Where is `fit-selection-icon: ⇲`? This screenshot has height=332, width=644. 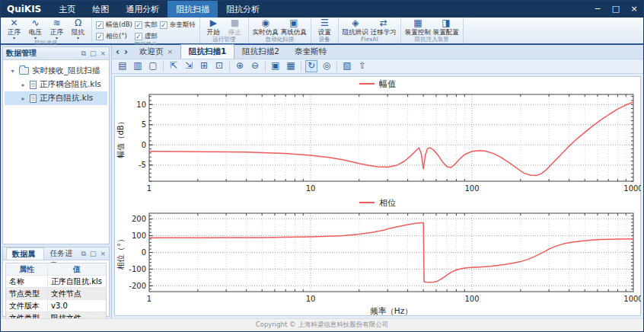
fit-selection-icon: ⇲ is located at coordinates (189, 66).